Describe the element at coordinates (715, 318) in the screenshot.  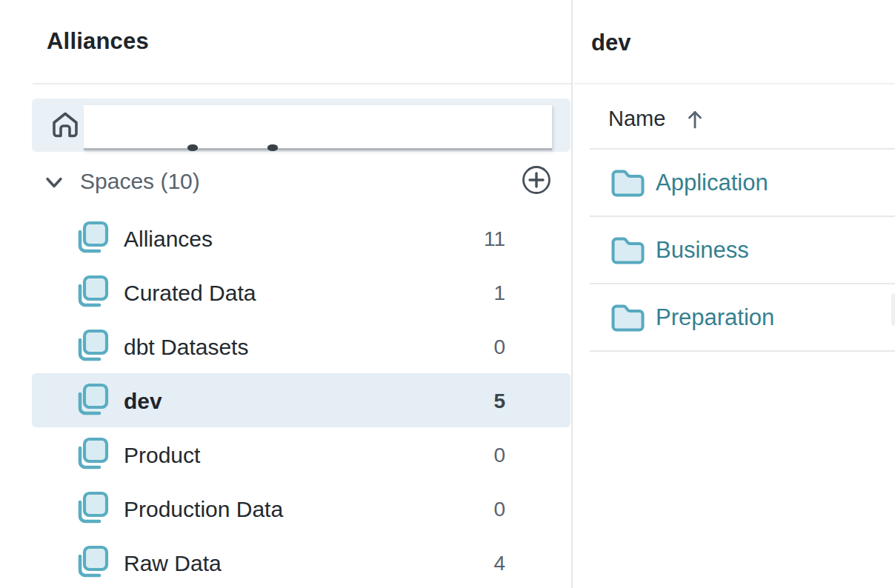
I see `folder-link: Preparation` at that location.